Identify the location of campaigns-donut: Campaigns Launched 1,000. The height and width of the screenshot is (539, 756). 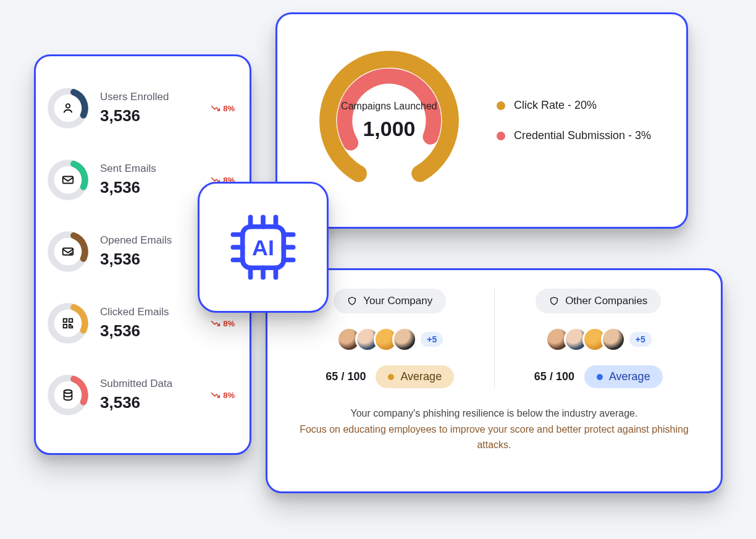
(389, 121).